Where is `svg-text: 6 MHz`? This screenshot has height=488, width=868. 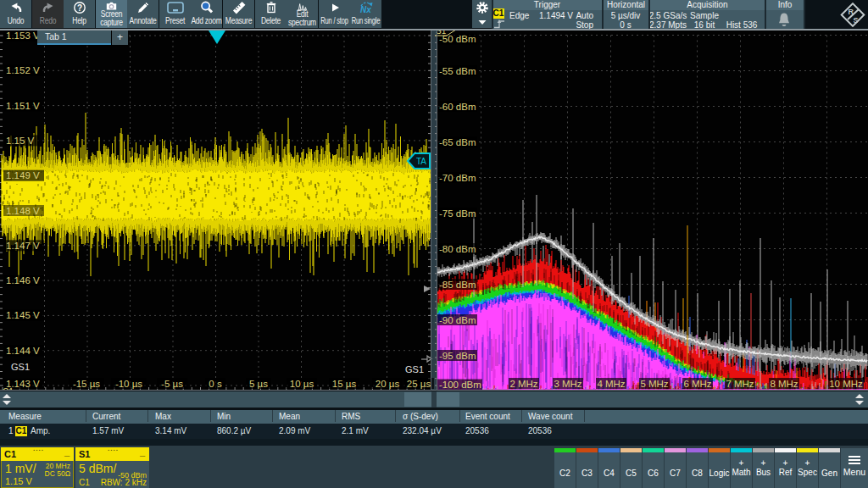
svg-text: 6 MHz is located at coordinates (697, 384).